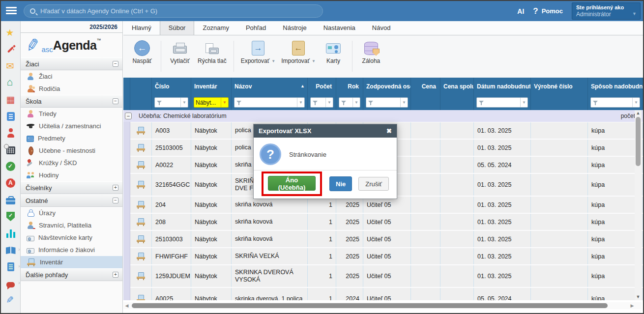 Image resolution: width=644 pixels, height=314 pixels. I want to click on filter-po-et: ▼, so click(322, 102).